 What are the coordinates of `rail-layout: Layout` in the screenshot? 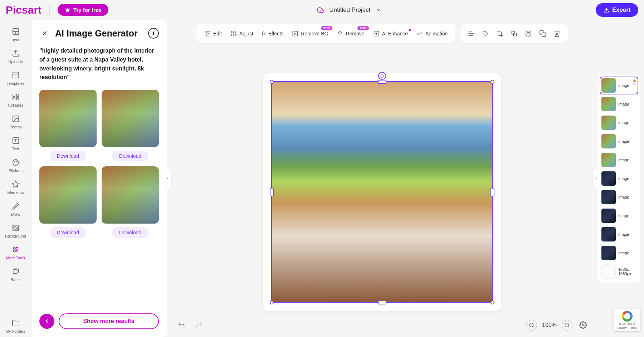 It's located at (16, 34).